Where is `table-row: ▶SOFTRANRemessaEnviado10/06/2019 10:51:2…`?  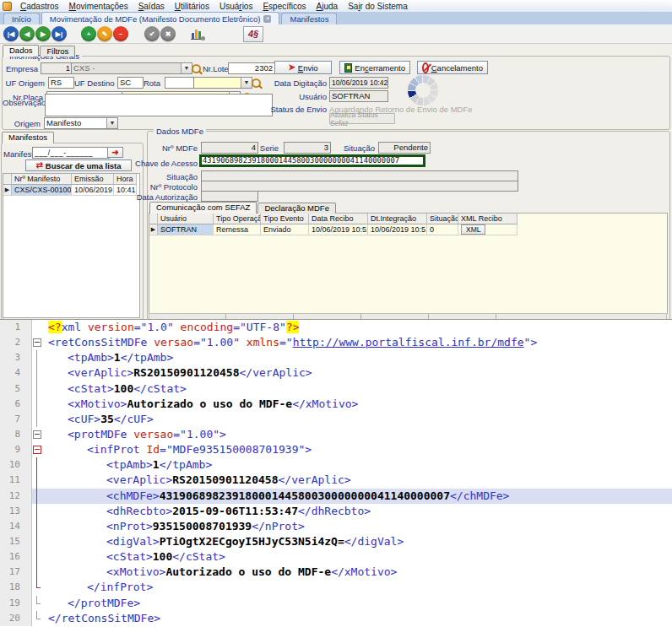
table-row: ▶SOFTRANRemessaEnviado10/06/2019 10:51:2… is located at coordinates (409, 230).